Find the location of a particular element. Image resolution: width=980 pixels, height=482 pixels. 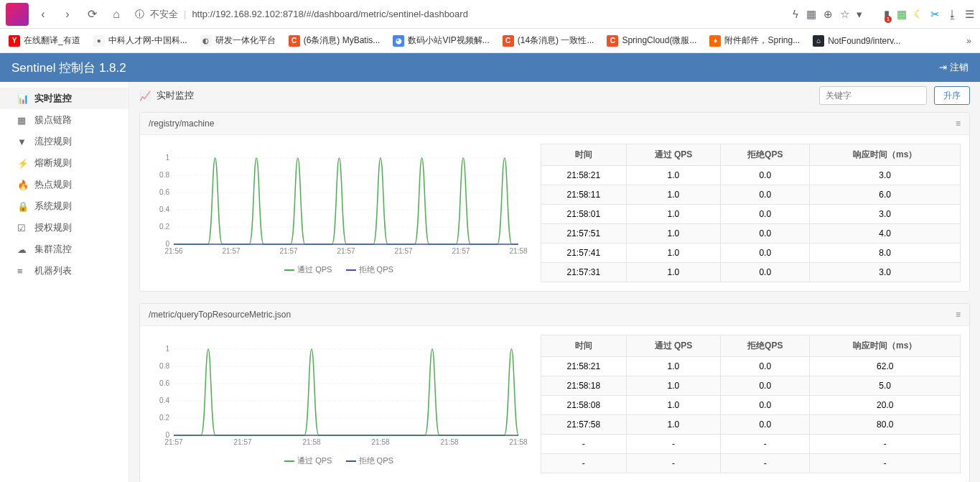

bookmark-overflow: » is located at coordinates (969, 41).